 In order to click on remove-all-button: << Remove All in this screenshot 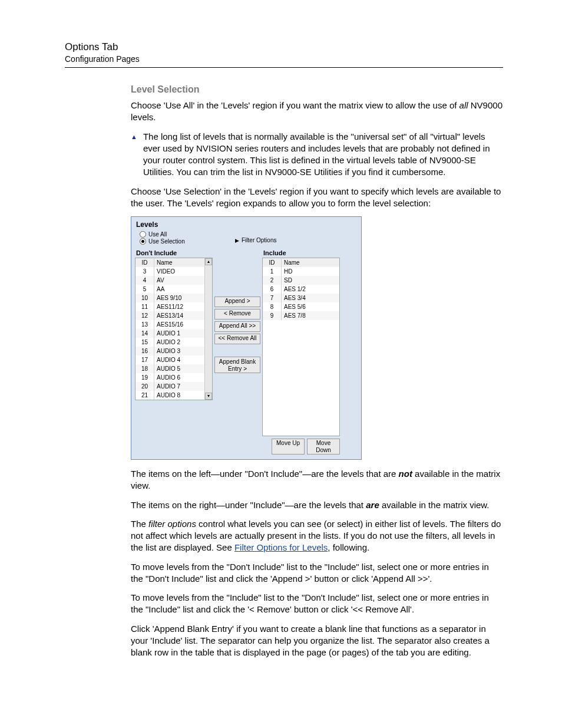, I will do `click(237, 339)`.